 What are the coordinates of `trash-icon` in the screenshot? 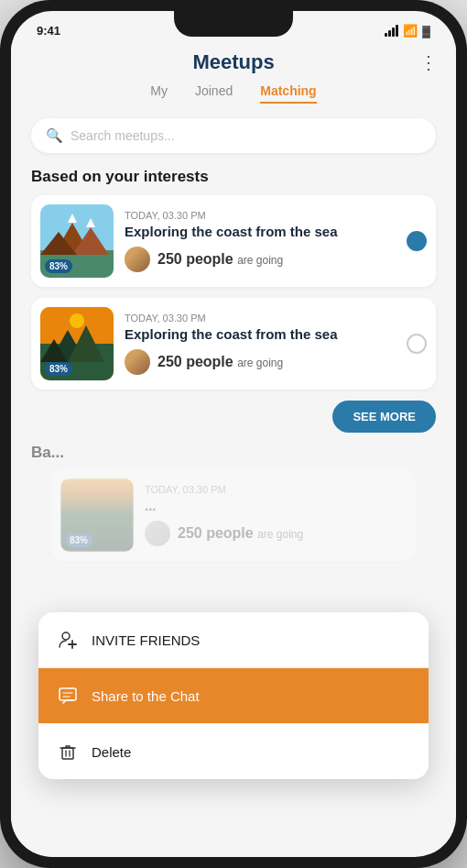 It's located at (68, 752).